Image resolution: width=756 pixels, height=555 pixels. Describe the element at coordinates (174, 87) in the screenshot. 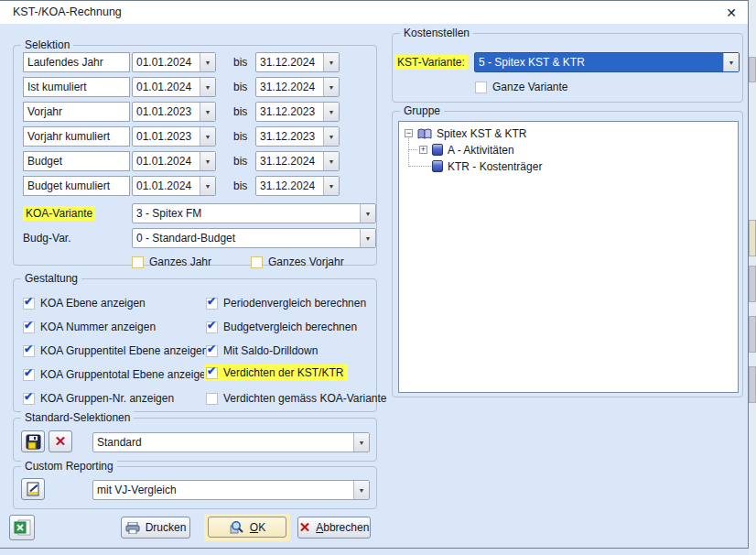

I see `date-from-combo-1: 01.01.2024 ▼` at that location.